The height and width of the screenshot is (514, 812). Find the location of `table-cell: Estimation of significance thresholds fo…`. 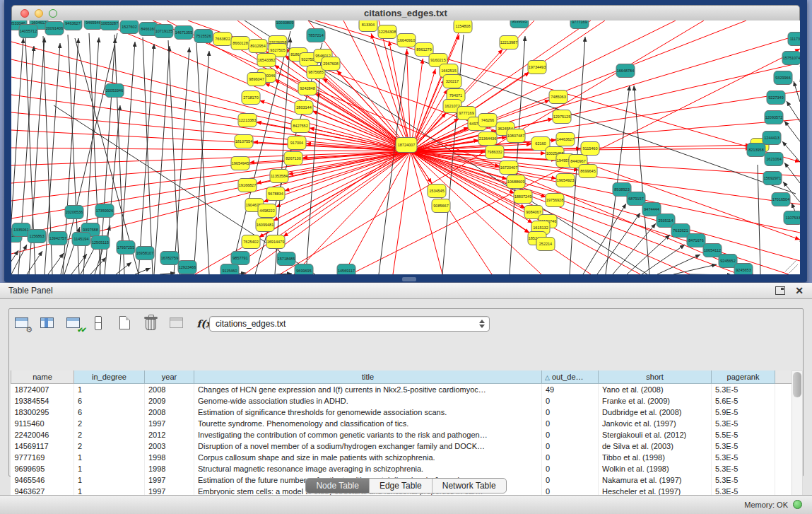

table-cell: Estimation of significance thresholds fo… is located at coordinates (368, 412).